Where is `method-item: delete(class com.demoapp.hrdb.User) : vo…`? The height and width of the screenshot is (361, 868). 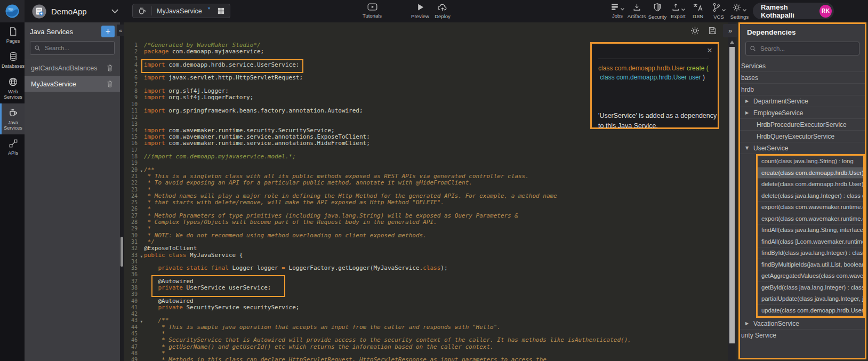
method-item: delete(class com.demoapp.hrdb.User) : vo… is located at coordinates (810, 184).